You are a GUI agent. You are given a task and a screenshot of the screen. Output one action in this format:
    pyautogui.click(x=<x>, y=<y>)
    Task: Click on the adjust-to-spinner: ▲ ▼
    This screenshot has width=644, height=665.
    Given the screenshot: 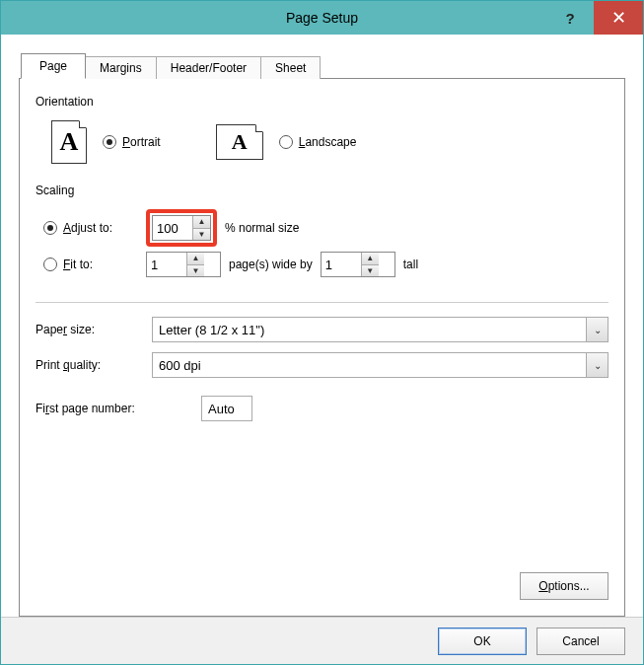 What is the action you would take?
    pyautogui.click(x=181, y=228)
    